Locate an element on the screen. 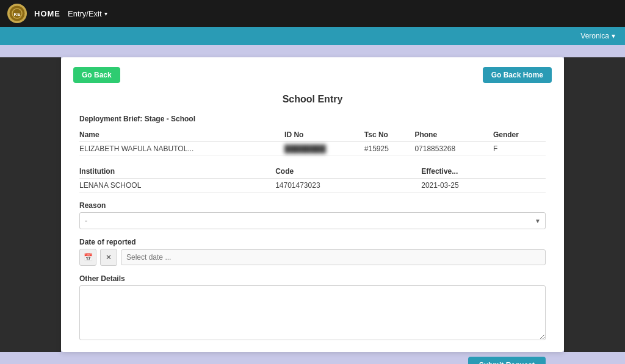  date-group: Date of reported 📅 ✕ is located at coordinates (312, 252).